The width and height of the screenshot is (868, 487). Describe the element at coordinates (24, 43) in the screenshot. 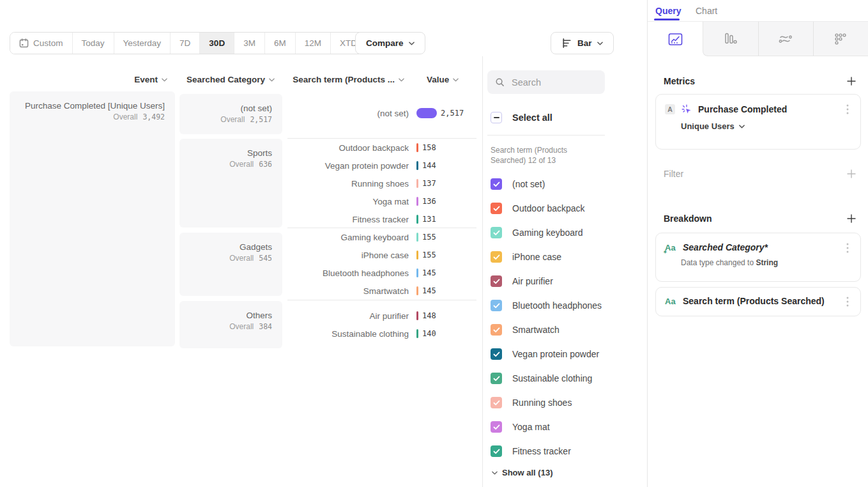

I see `calendar-icon` at that location.